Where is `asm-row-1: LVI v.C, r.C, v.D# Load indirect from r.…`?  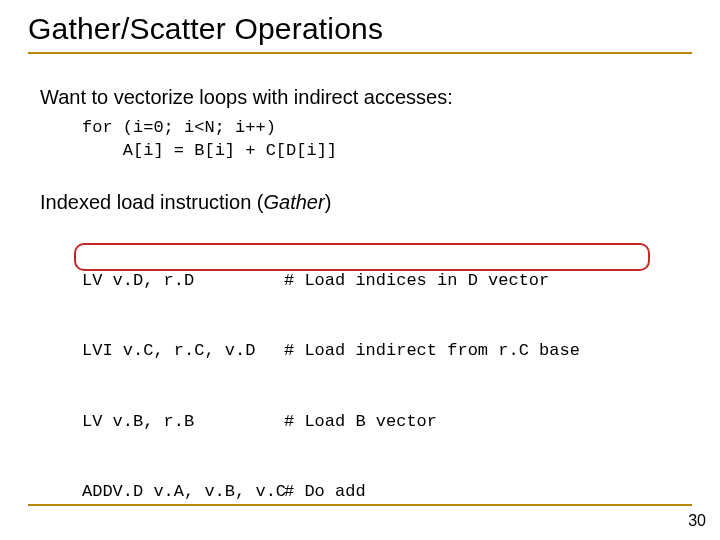
asm-row-1: LVI v.C, r.C, v.D# Load indirect from r.… is located at coordinates (387, 350).